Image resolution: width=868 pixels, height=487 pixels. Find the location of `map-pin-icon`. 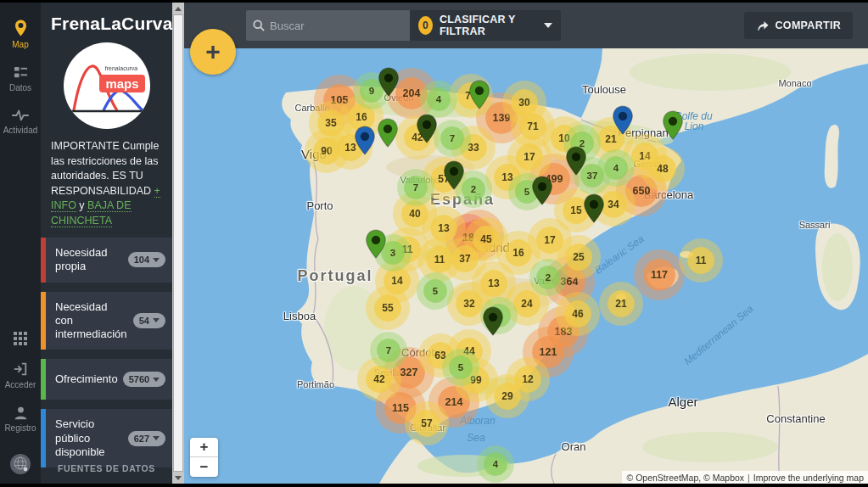

map-pin-icon is located at coordinates (20, 28).